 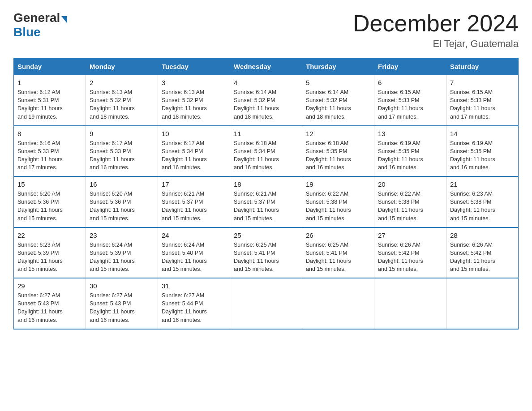 What do you see at coordinates (410, 253) in the screenshot?
I see `calendar-cell-week4-day5: 27 Sunrise: 6:26 AM Sunset: 5:42 PM Dayl…` at bounding box center [410, 253].